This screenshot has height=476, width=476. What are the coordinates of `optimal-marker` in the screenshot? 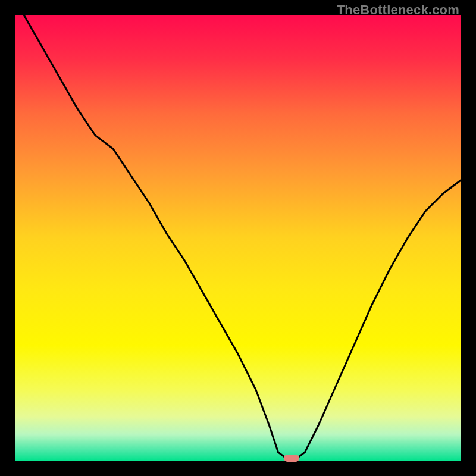 It's located at (292, 458).